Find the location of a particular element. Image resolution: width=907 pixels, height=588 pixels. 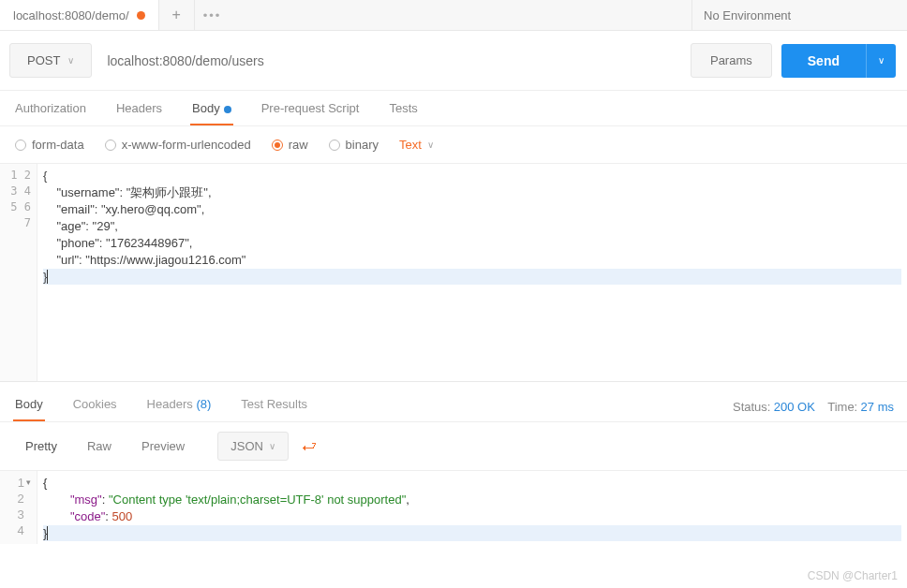

fold-icon: ▾ is located at coordinates (28, 483).